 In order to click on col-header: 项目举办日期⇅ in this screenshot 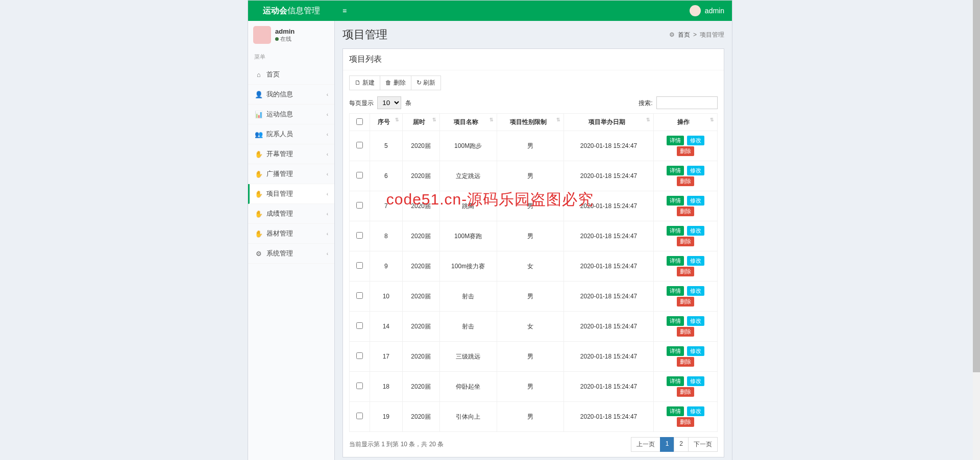, I will do `click(609, 122)`.